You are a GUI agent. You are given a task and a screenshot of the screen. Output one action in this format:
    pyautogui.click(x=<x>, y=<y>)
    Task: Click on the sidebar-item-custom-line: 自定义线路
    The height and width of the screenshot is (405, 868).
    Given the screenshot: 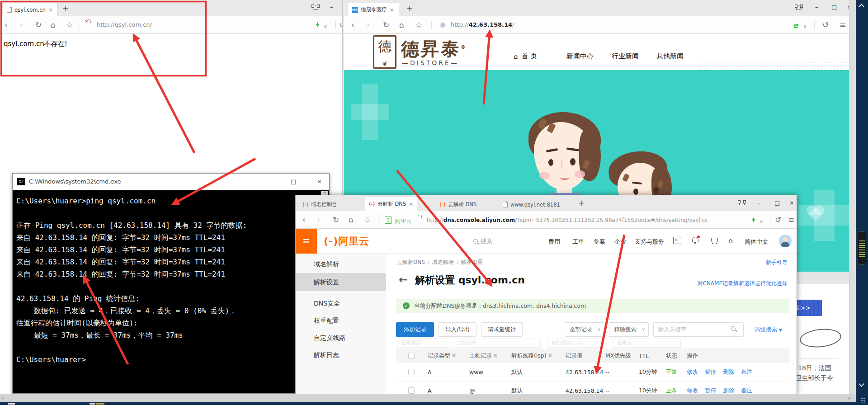 What is the action you would take?
    pyautogui.click(x=341, y=338)
    